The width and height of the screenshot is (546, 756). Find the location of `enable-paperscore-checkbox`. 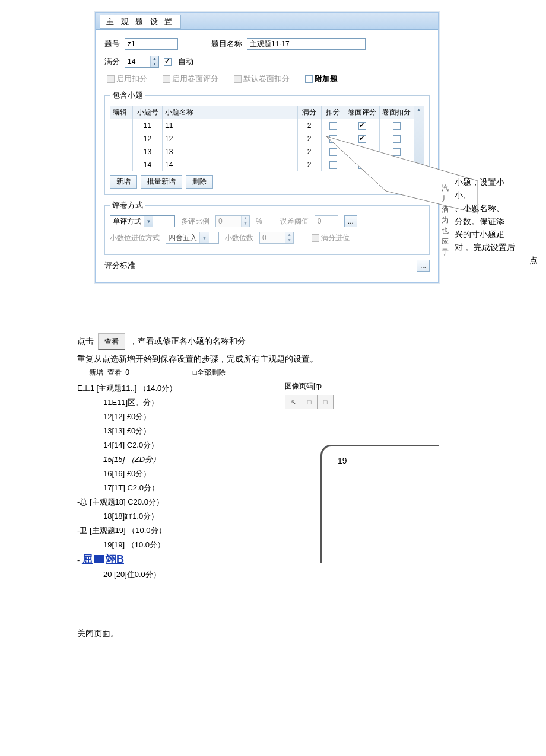

enable-paperscore-checkbox is located at coordinates (166, 79).